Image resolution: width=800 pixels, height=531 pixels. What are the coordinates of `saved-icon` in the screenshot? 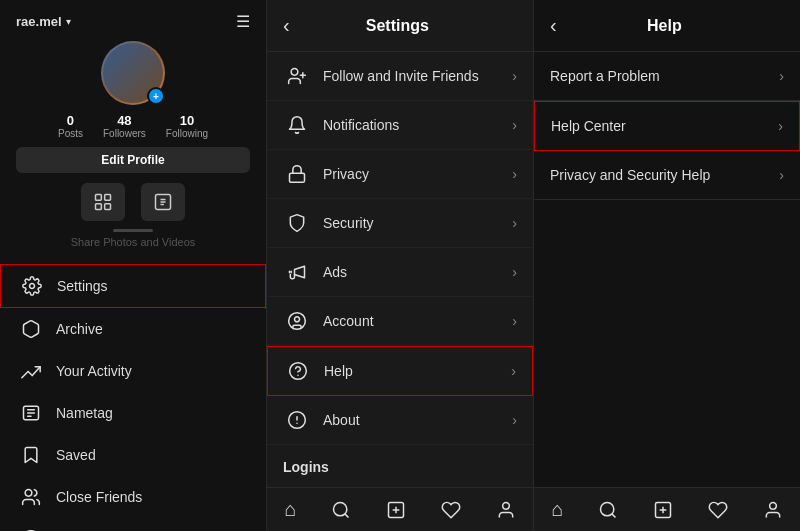 It's located at (31, 455).